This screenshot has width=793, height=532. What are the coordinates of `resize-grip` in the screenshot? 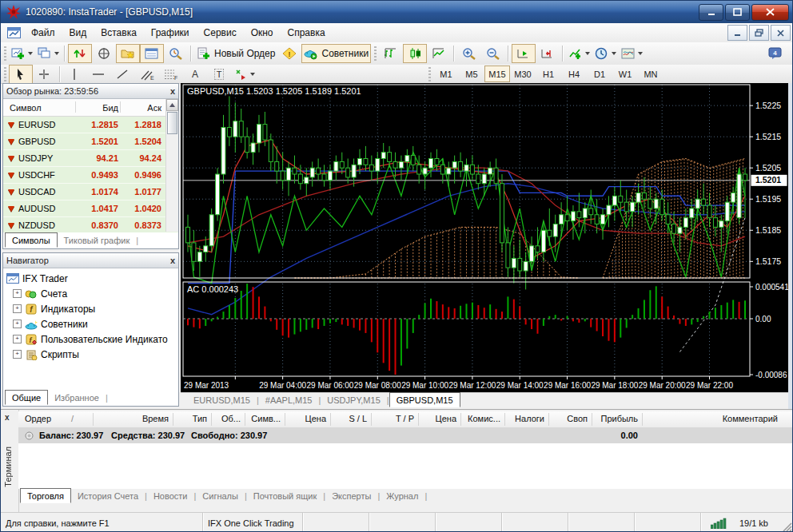 It's located at (787, 527).